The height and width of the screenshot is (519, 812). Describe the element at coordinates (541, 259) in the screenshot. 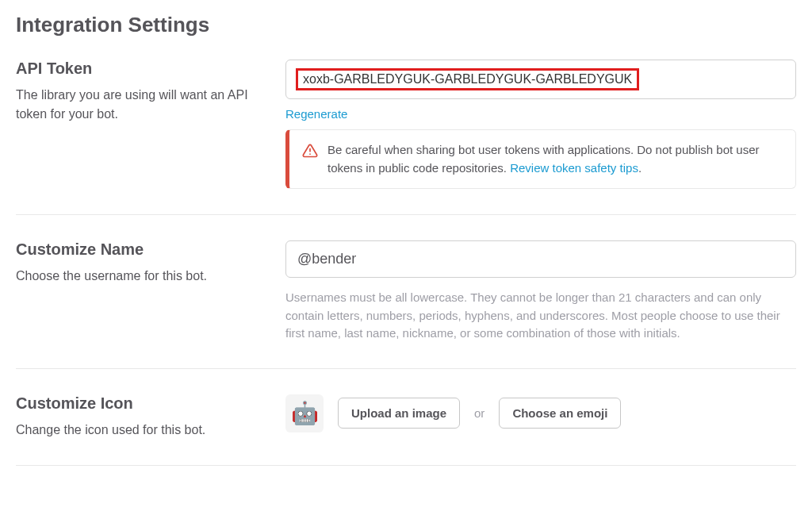

I see `username-input` at that location.